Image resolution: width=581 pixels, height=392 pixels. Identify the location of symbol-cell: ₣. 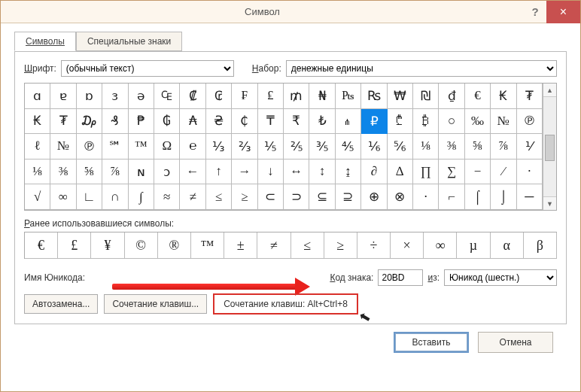
(245, 96).